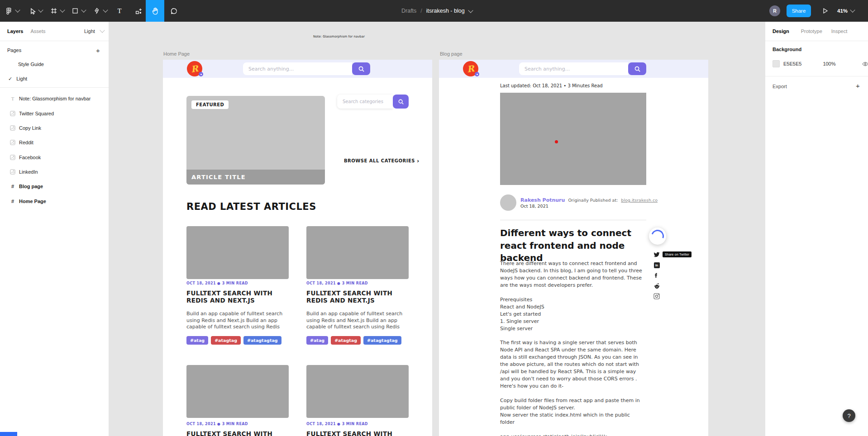 The image size is (868, 436). Describe the element at coordinates (54, 128) in the screenshot. I see `layer-row-copy-link: Copy Link` at that location.